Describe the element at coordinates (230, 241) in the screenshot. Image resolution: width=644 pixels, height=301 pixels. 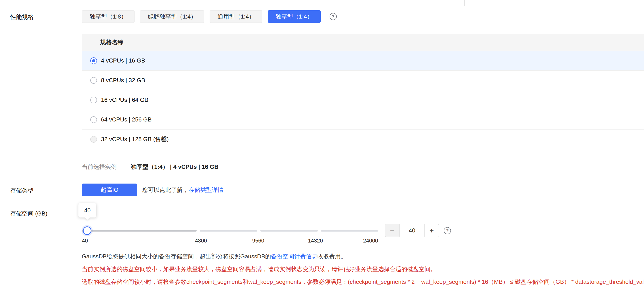
I see `slider-tick-labels: 40 4800 9560 14320 24000` at that location.